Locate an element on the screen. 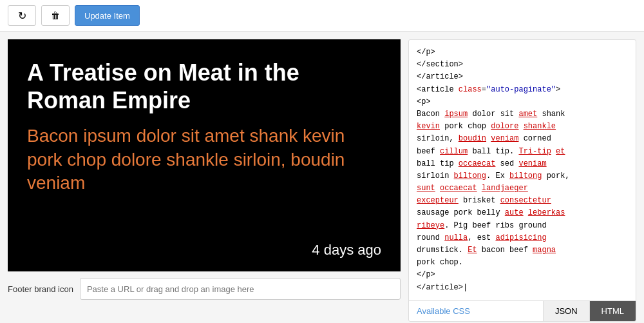 This screenshot has width=644, height=323. toolbar: ↻ 🗑 Update Item is located at coordinates (322, 15).